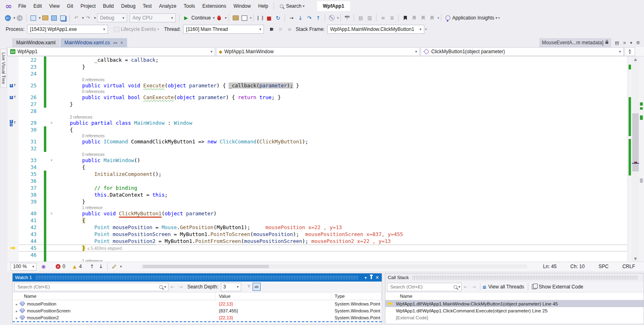  What do you see at coordinates (349, 234) in the screenshot?
I see `code-text: Point mousePositionScreen = MyButton1.Po…` at bounding box center [349, 234].